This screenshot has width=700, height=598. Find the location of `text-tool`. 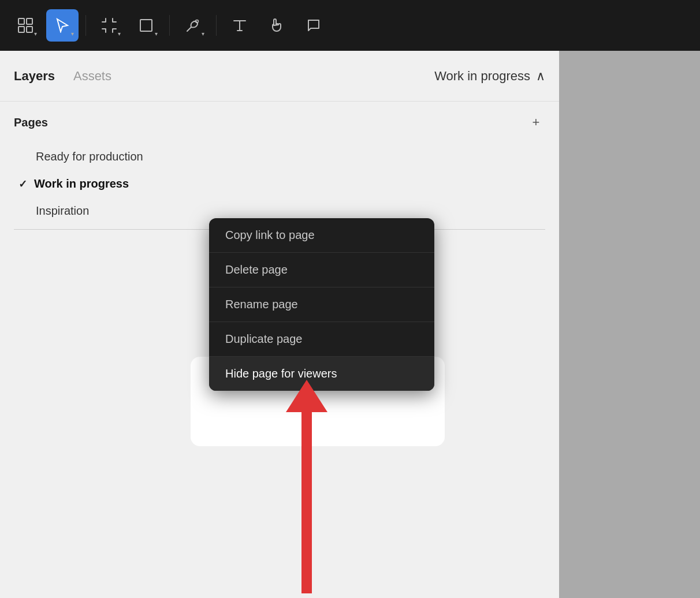

text-tool is located at coordinates (240, 25).